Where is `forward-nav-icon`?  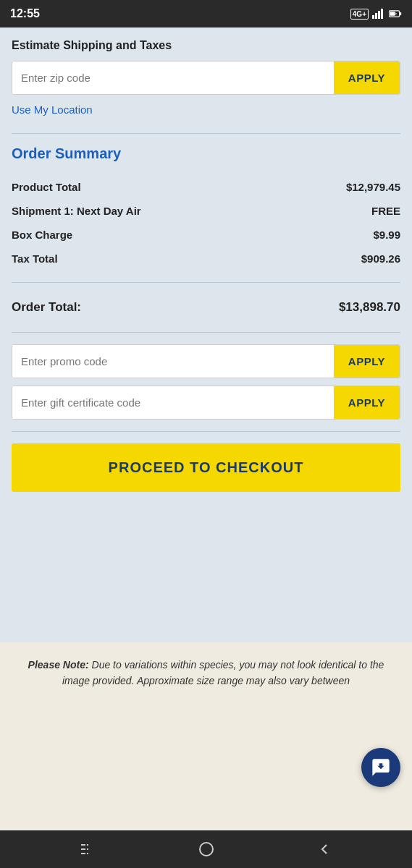
forward-nav-icon is located at coordinates (324, 849).